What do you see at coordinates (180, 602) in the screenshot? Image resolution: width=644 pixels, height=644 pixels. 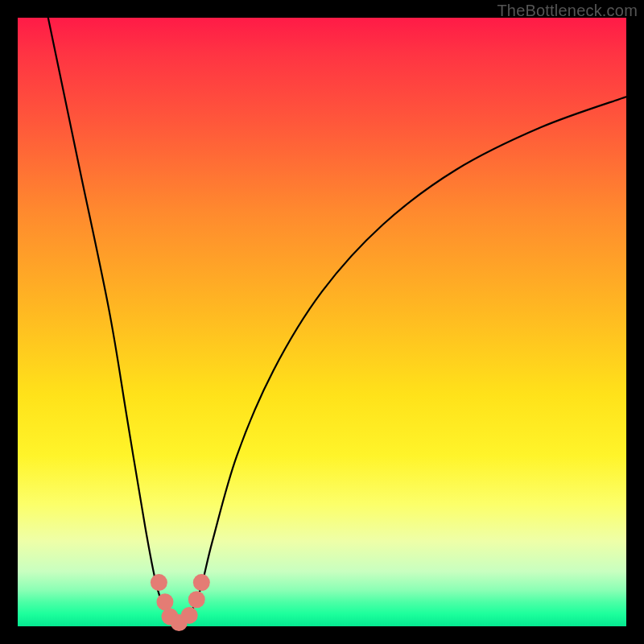 I see `bottleneck-curve-markers` at bounding box center [180, 602].